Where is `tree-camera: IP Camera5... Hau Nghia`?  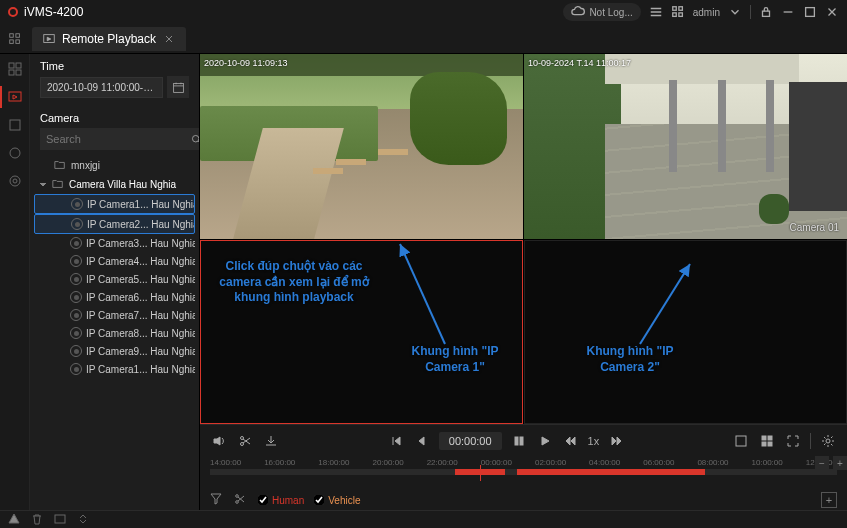 tree-camera: IP Camera5... Hau Nghia is located at coordinates (114, 279).